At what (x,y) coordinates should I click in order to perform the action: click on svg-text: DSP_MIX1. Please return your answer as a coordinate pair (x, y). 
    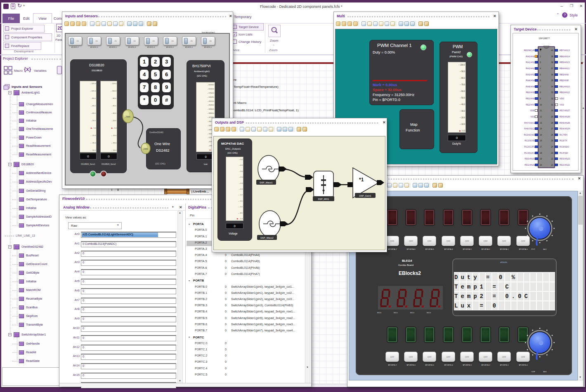
    Looking at the image, I should click on (324, 199).